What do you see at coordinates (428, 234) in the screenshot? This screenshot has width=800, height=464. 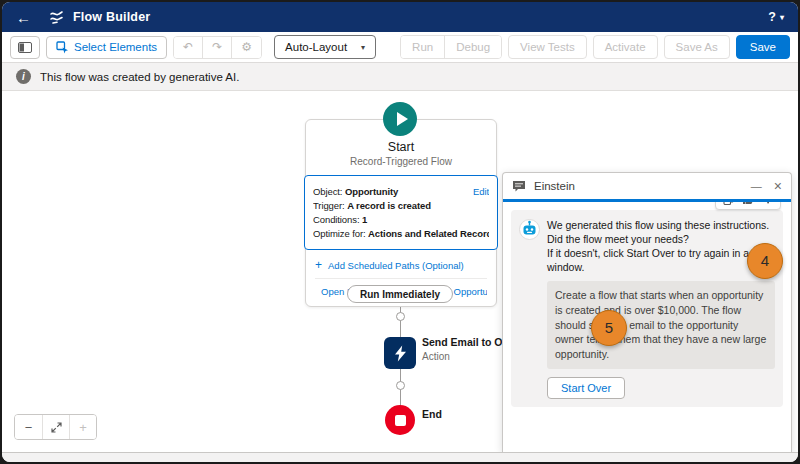 I see `config-value: Actions and Related Records` at bounding box center [428, 234].